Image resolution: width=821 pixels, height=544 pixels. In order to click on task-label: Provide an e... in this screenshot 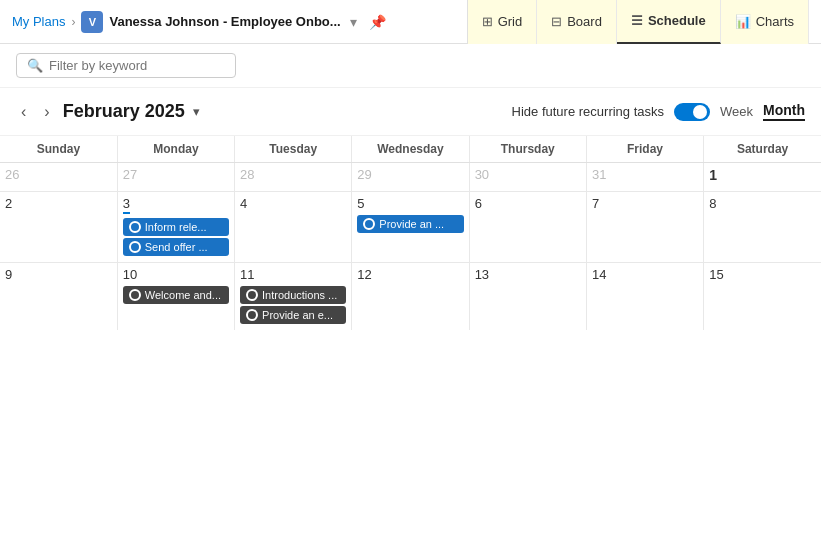, I will do `click(298, 315)`.